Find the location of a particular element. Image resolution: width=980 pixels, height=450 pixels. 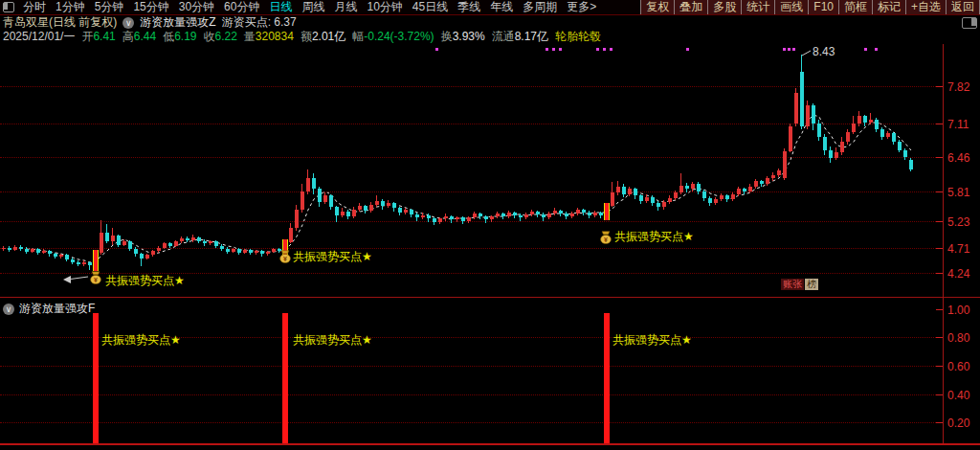

layout-icon is located at coordinates (9, 8).